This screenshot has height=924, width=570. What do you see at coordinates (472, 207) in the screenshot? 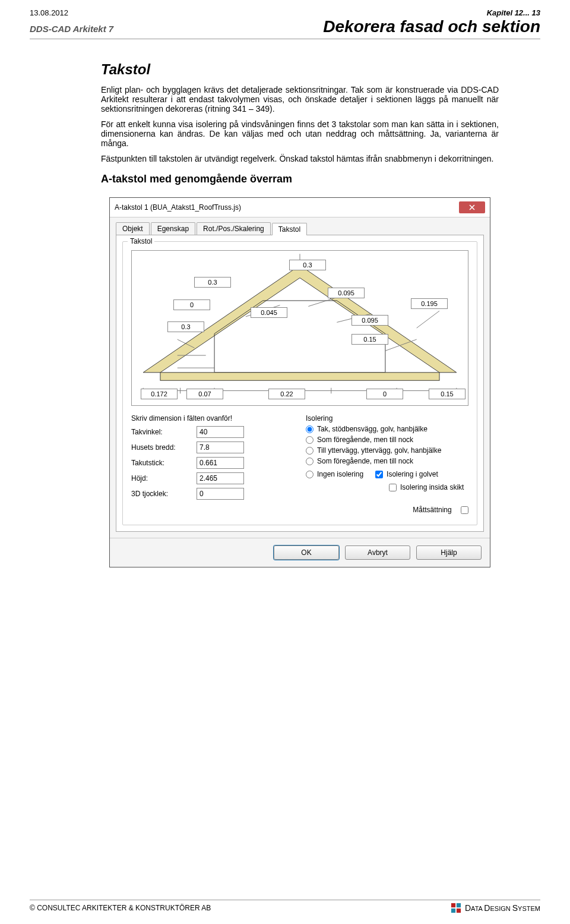
I see `close-icon` at bounding box center [472, 207].